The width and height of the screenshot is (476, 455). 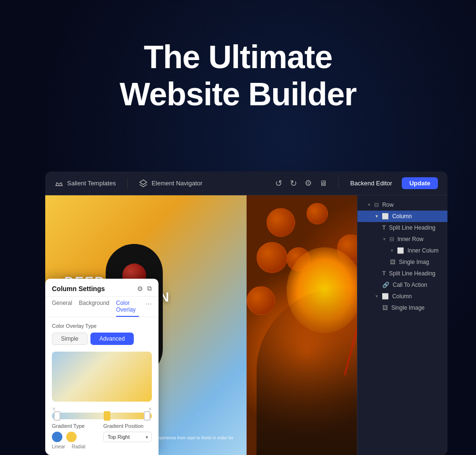 I want to click on settings-expand-icon: ⧉, so click(x=149, y=289).